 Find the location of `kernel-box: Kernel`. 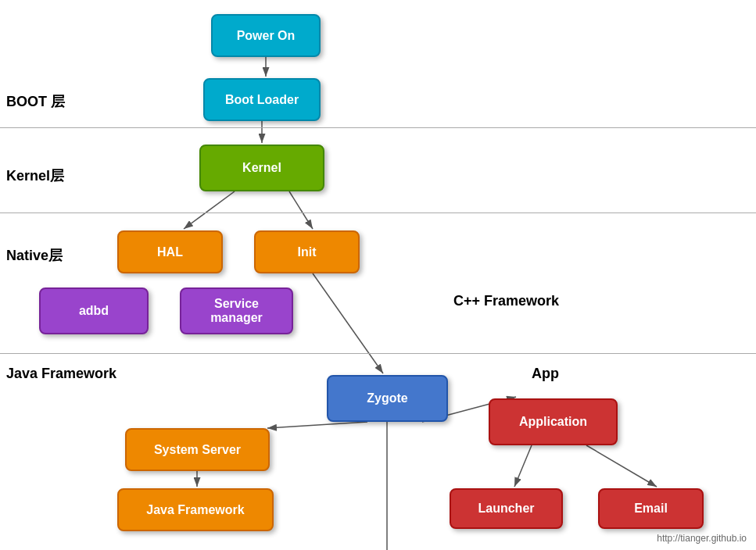

kernel-box: Kernel is located at coordinates (262, 168).